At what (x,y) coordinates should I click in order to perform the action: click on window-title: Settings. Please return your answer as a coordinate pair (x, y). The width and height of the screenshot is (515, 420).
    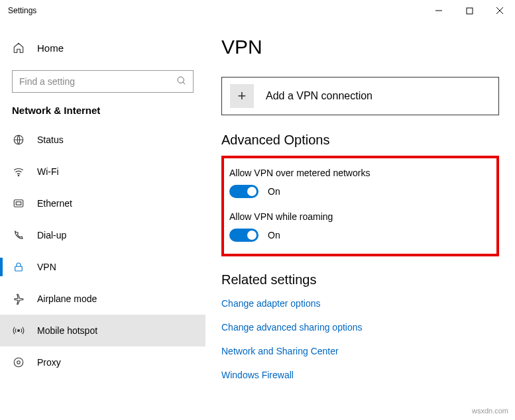
    Looking at the image, I should click on (23, 11).